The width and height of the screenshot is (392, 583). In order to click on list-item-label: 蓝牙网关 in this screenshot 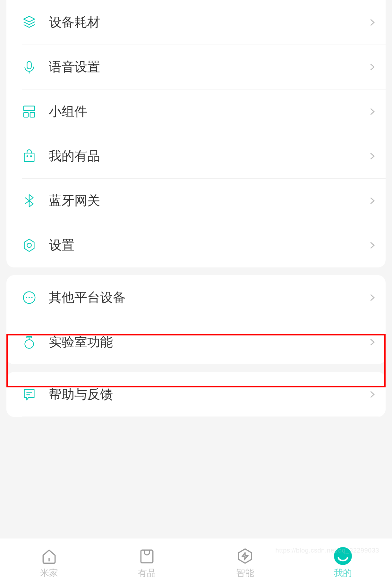, I will do `click(208, 201)`.